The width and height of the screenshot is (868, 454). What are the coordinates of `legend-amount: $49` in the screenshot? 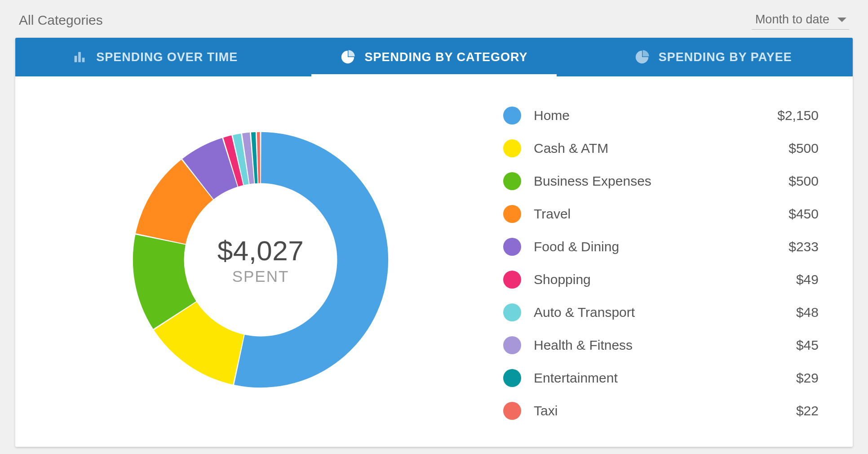 It's located at (785, 280).